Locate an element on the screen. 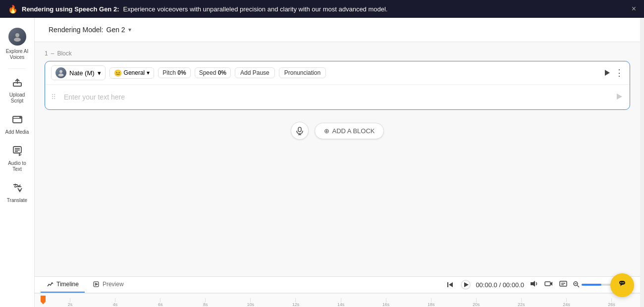  sidebar-item-add-media-label: Add Media is located at coordinates (17, 132).